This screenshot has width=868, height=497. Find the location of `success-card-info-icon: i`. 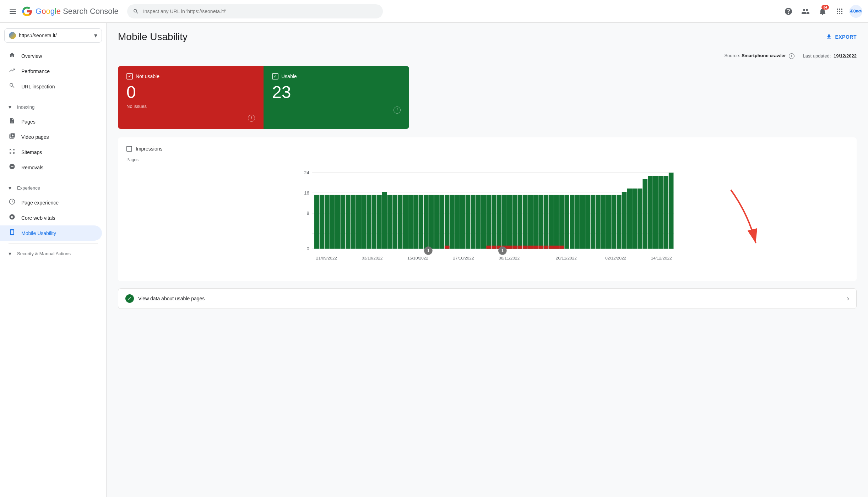

success-card-info-icon: i is located at coordinates (397, 110).